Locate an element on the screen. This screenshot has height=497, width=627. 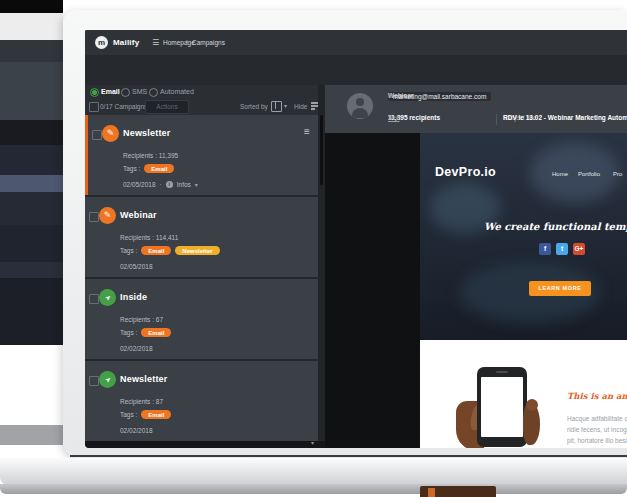
info-icon: i is located at coordinates (170, 184).